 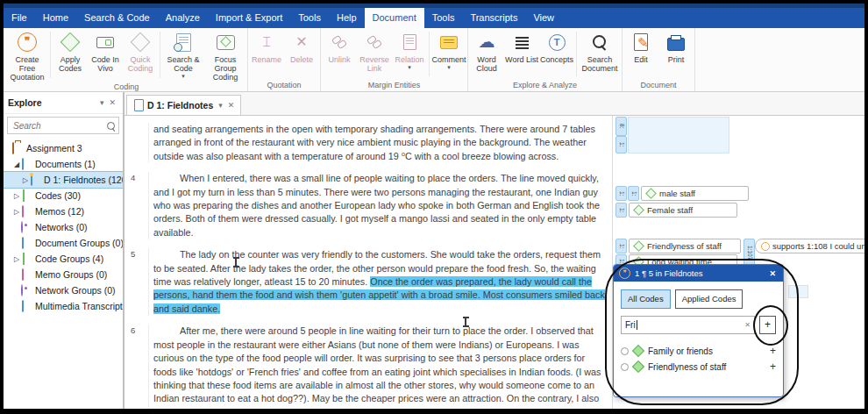 I want to click on paragraph-text: and seating arrangements in the open wit…, so click(x=381, y=143).